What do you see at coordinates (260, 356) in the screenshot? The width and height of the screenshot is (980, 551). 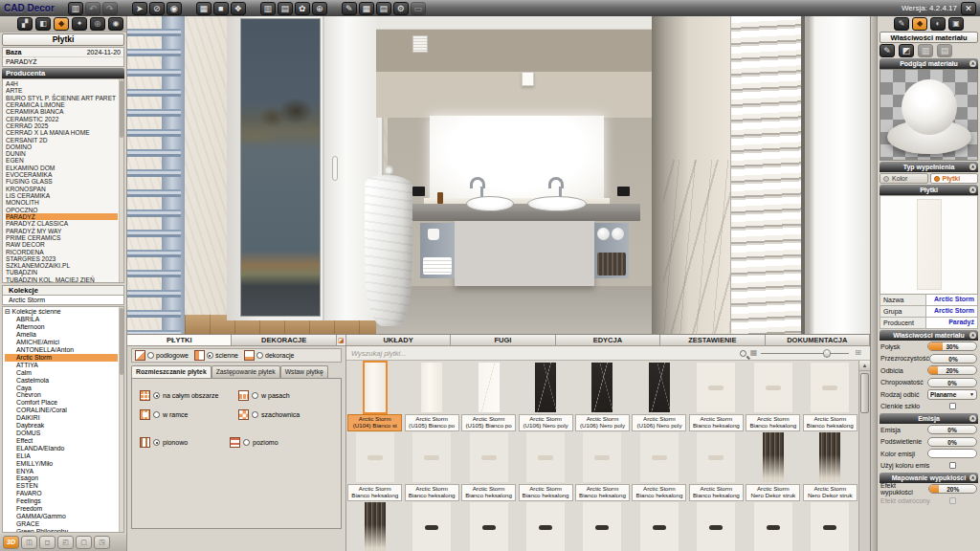 I see `radio-dekoracje` at bounding box center [260, 356].